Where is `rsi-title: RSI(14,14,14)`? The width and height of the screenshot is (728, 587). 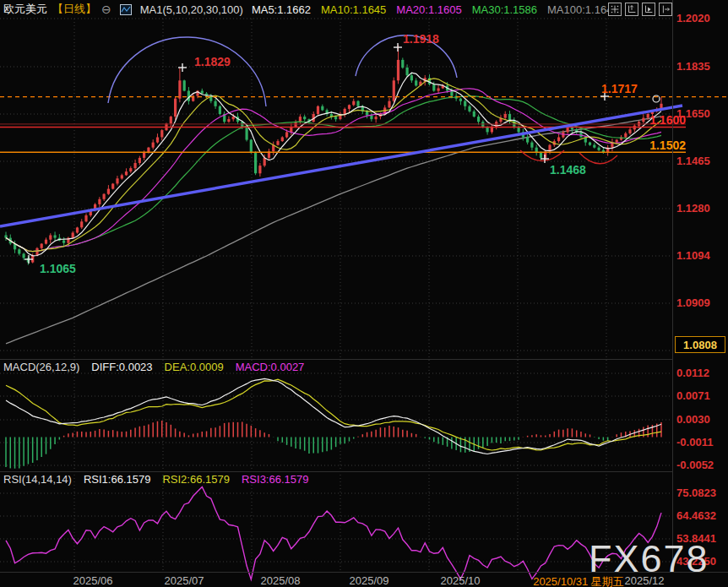
rsi-title: RSI(14,14,14) is located at coordinates (37, 480).